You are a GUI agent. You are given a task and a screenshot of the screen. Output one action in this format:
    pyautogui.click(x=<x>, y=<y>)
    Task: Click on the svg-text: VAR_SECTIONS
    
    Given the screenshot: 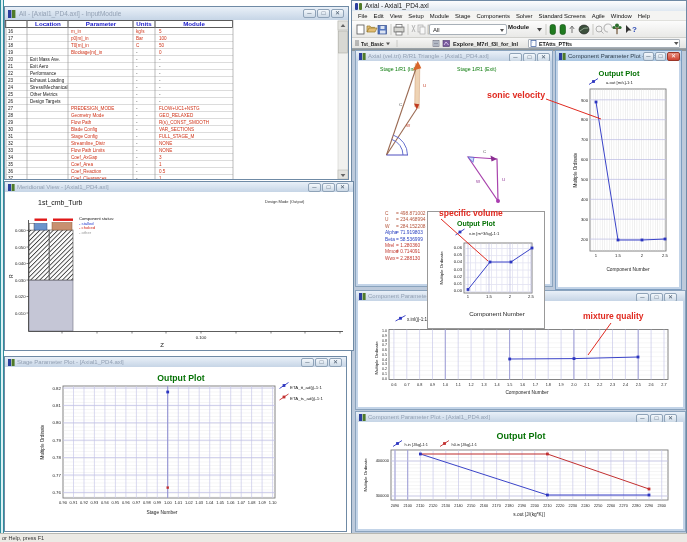 What is the action you would take?
    pyautogui.click(x=176, y=130)
    